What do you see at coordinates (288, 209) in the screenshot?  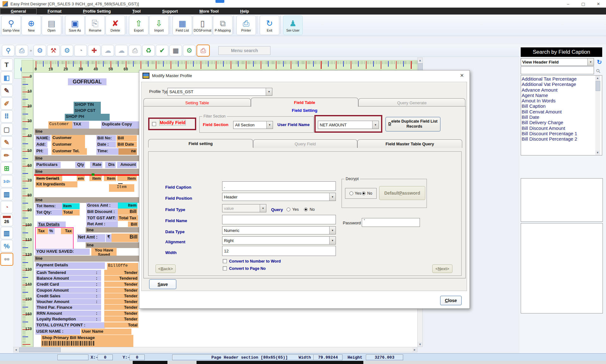 I see `query-yes-radio` at bounding box center [288, 209].